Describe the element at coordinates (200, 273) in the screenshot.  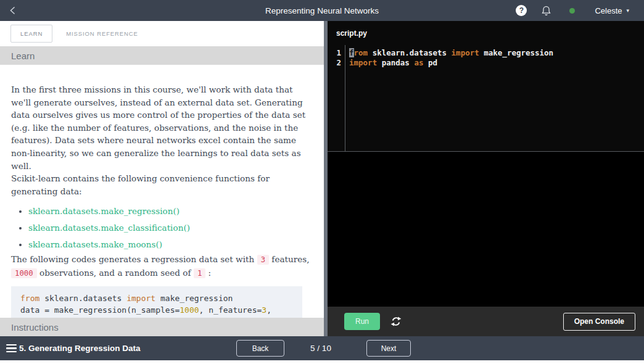
I see `inline-code: 1` at that location.